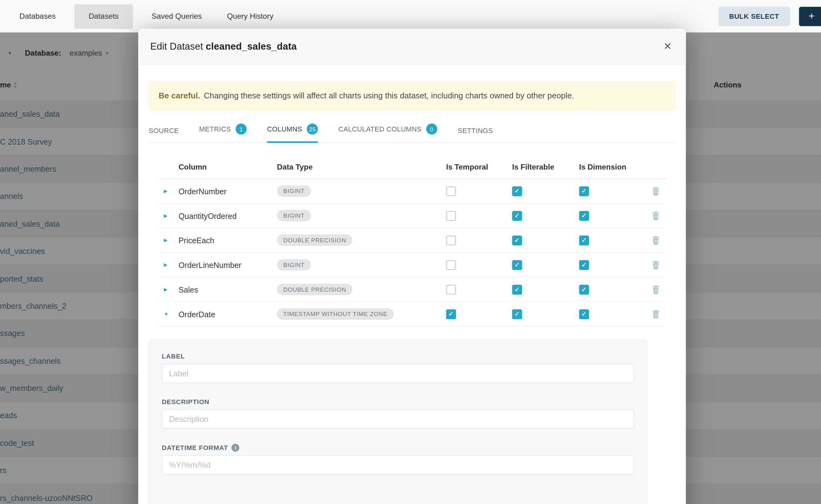 This screenshot has height=504, width=821. Describe the element at coordinates (228, 314) in the screenshot. I see `column-name: OrderDate` at that location.